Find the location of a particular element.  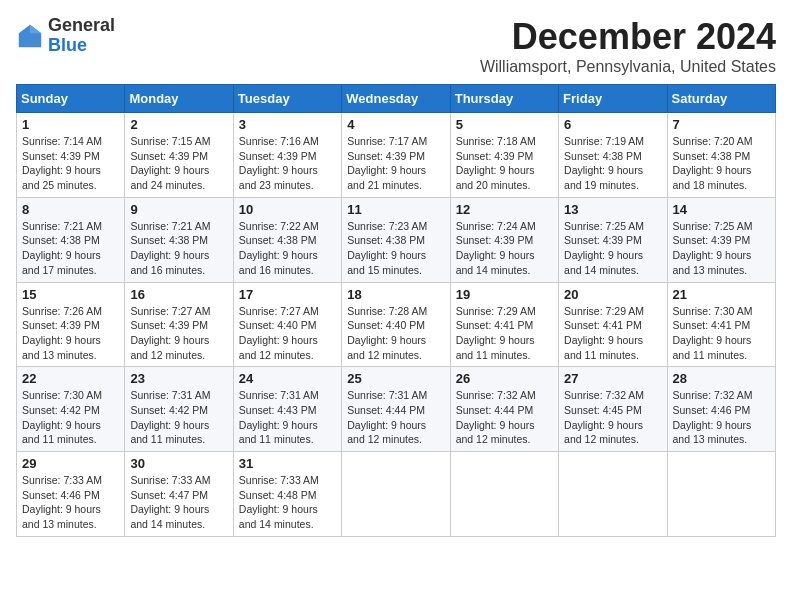

day-info: Sunrise: 7:31 AMSunset: 4:43 PMDaylight:… is located at coordinates (288, 418).